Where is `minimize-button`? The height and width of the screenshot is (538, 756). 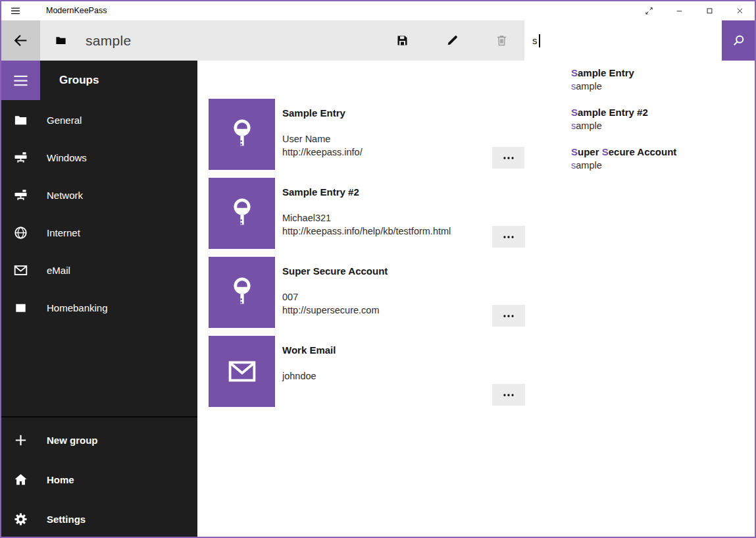 minimize-button is located at coordinates (679, 11).